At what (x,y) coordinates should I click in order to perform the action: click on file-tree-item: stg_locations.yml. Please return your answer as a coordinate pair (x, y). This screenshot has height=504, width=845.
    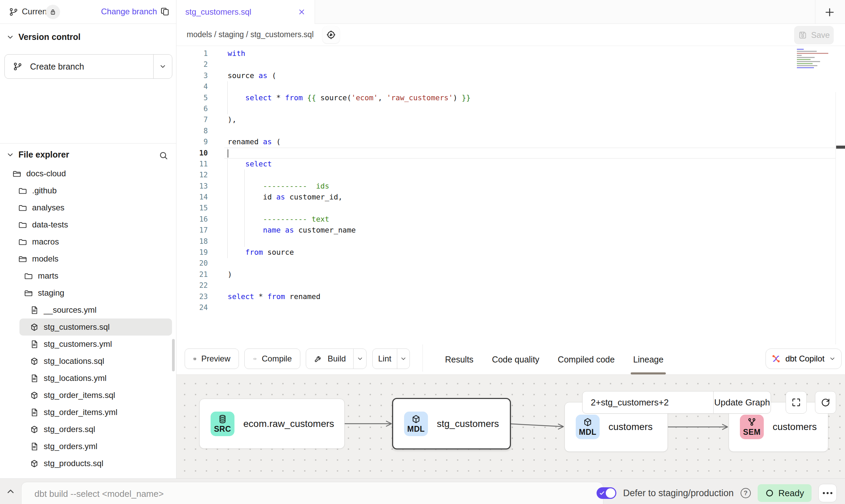
    Looking at the image, I should click on (88, 378).